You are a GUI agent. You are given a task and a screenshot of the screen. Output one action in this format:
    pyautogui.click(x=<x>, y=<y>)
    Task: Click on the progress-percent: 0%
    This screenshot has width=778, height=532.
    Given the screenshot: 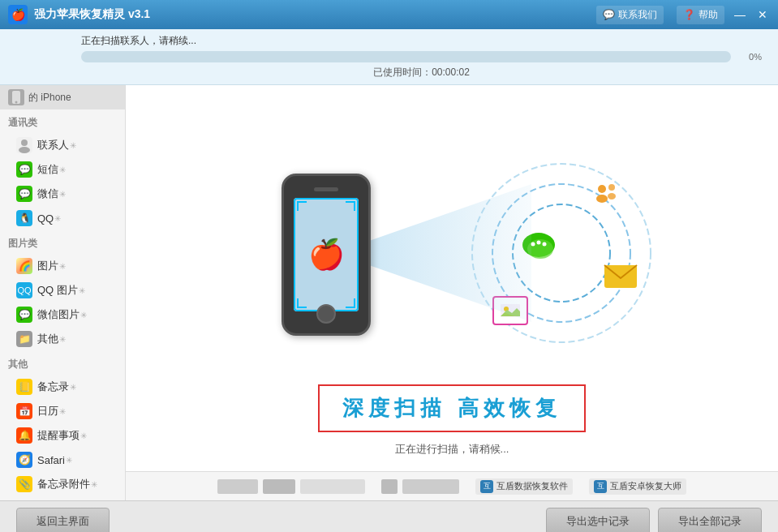 What is the action you would take?
    pyautogui.click(x=750, y=57)
    